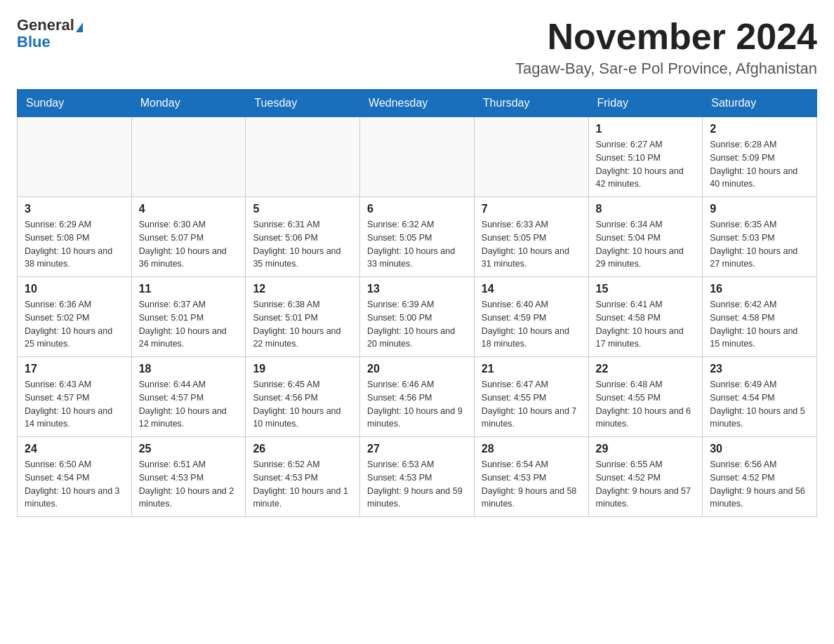 This screenshot has height=644, width=834. I want to click on calendar-cell: 21Sunrise: 6:47 AMSunset: 4:55 PMDayligh…, so click(531, 397).